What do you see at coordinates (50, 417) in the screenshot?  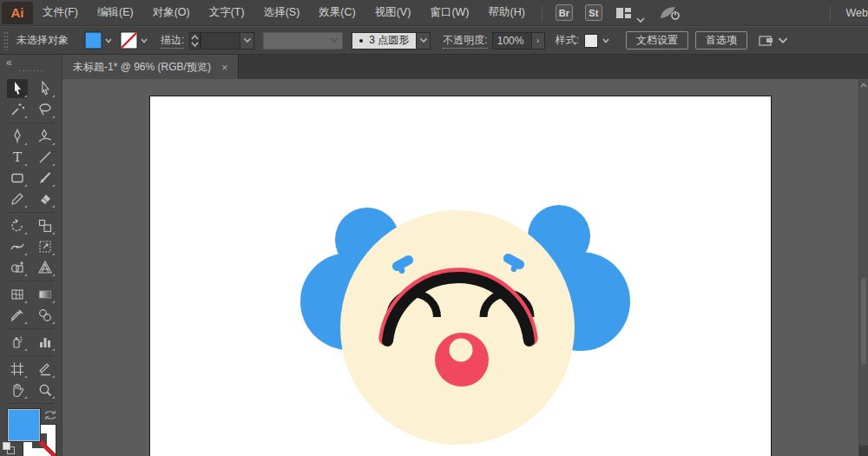 I see `swap-fill-stroke-icon` at bounding box center [50, 417].